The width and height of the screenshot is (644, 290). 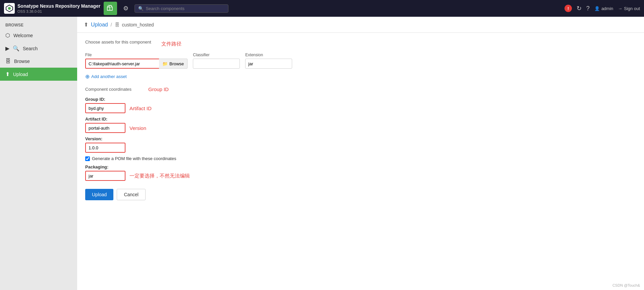 What do you see at coordinates (361, 167) in the screenshot?
I see `packaging-label: Packaging:` at bounding box center [361, 167].